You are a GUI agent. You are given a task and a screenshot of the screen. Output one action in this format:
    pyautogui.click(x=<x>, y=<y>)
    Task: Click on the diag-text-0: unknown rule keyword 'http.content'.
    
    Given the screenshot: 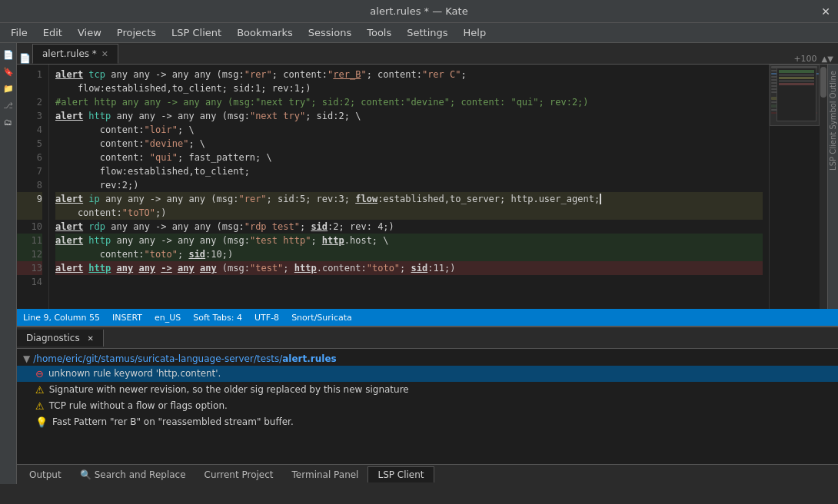 What is the action you would take?
    pyautogui.click(x=135, y=373)
    